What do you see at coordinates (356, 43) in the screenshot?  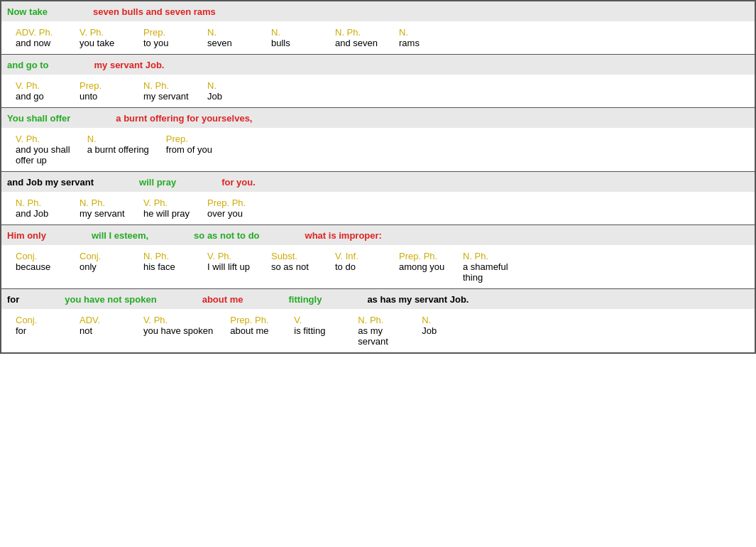 I see `cell-text-0-5: and seven` at bounding box center [356, 43].